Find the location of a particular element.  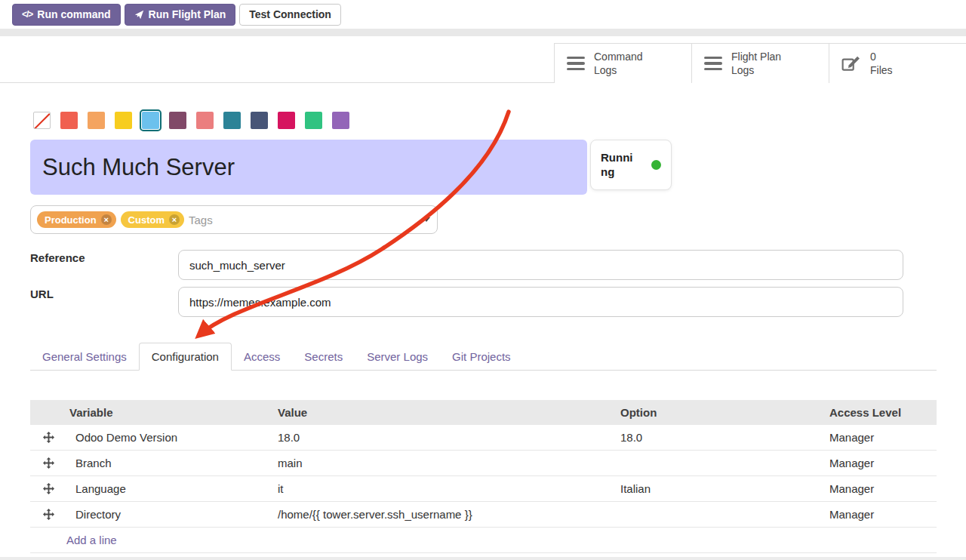

action-toolbar: </> Run command Run Flight Plan Test Con… is located at coordinates (483, 14).